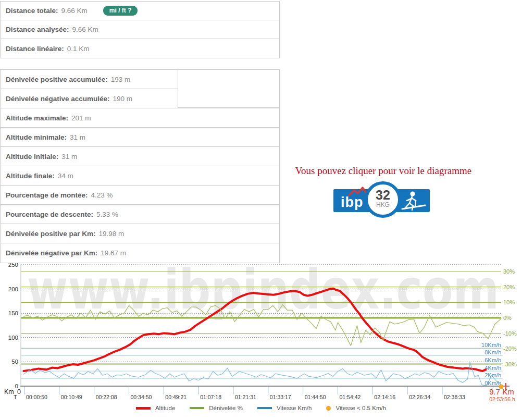 This screenshot has width=522, height=420. What do you see at coordinates (280, 397) in the screenshot?
I see `time-tick-label: 01:33:17` at bounding box center [280, 397].